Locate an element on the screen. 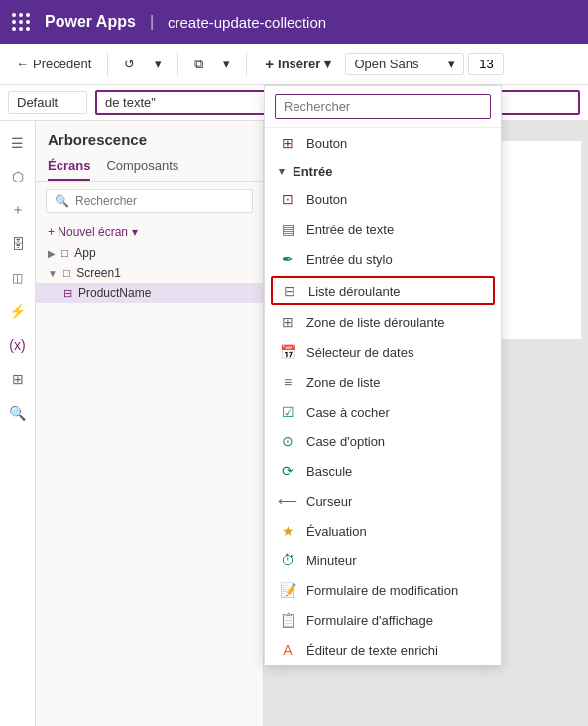  minuteur-icon: ⏱ is located at coordinates (288, 560).